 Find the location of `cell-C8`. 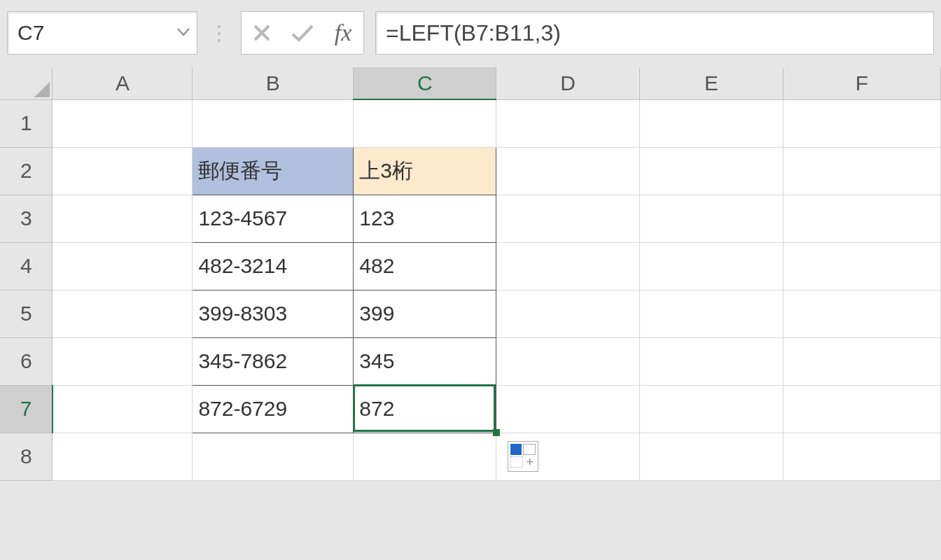

cell-C8 is located at coordinates (425, 456).